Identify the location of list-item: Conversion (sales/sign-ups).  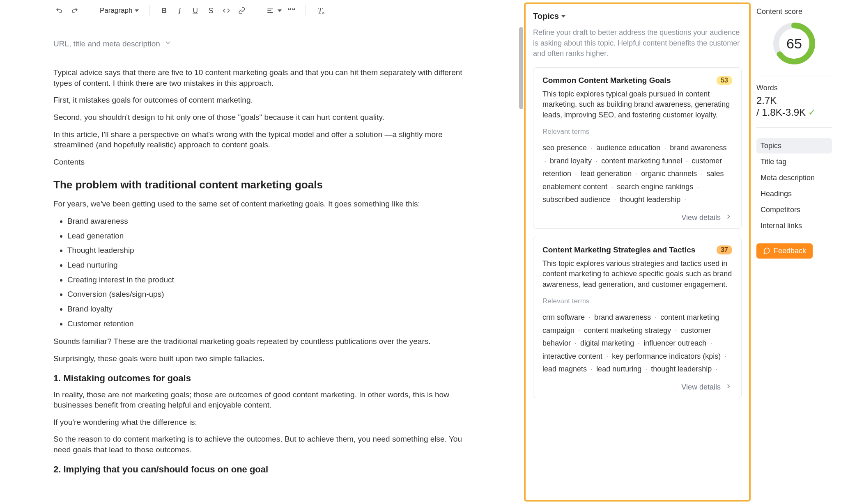
(269, 294).